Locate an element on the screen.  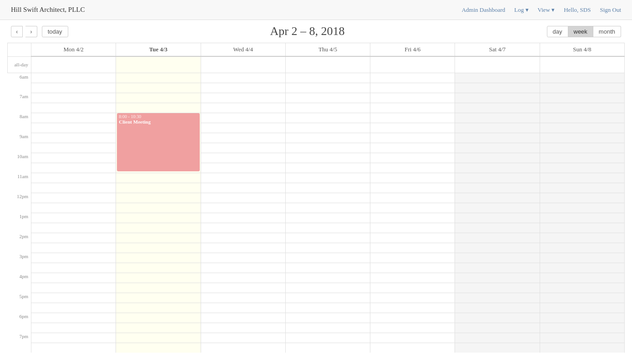
time-cell-3-wed is located at coordinates (243, 108).